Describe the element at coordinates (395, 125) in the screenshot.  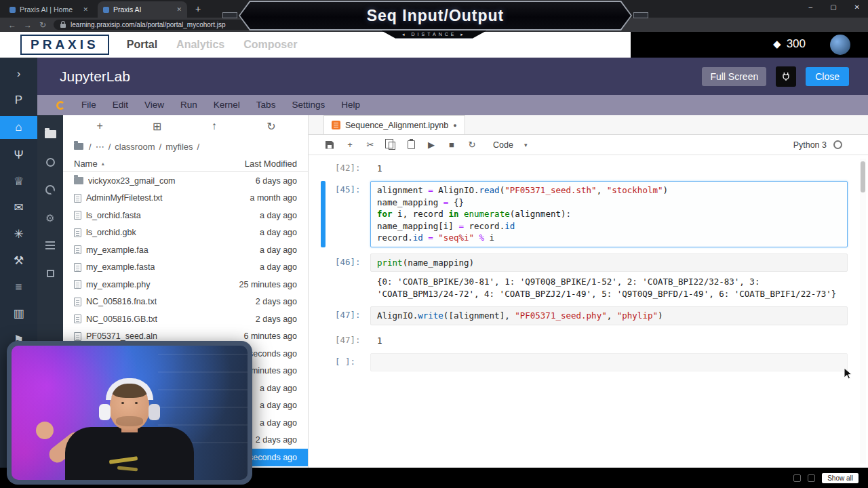
I see `notebook-tab: Sequence_Alignment.ipynb ●` at that location.